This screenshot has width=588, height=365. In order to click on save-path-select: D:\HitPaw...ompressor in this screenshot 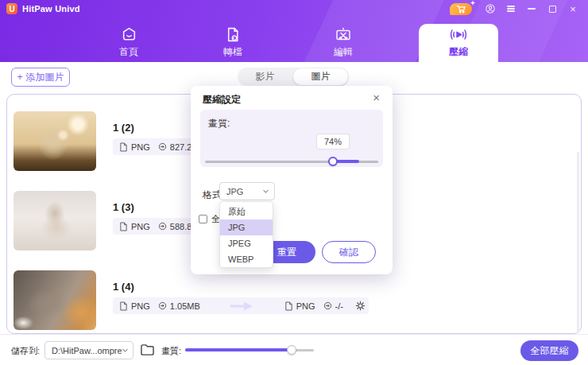, I will do `click(89, 350)`.